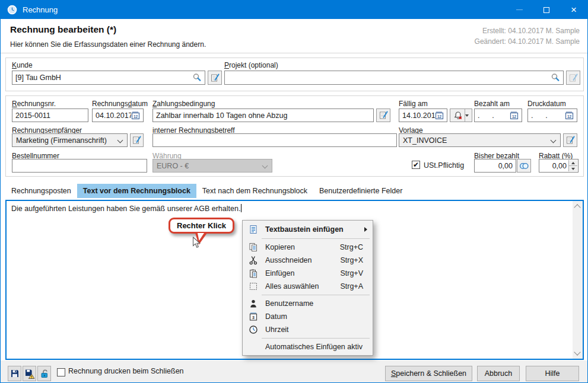 The width and height of the screenshot is (588, 383). What do you see at coordinates (559, 166) in the screenshot?
I see `rabatt-input: 0,00` at bounding box center [559, 166].